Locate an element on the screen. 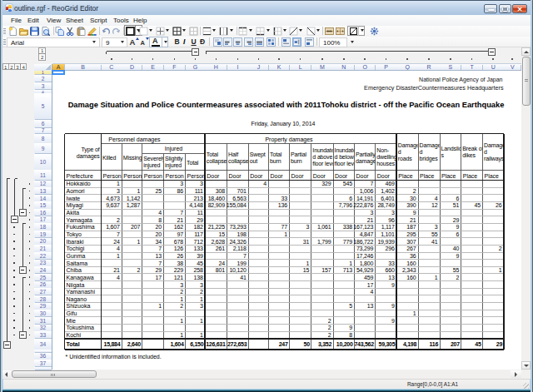 This screenshot has width=533, height=392. svg-text: 50 is located at coordinates (307, 345).